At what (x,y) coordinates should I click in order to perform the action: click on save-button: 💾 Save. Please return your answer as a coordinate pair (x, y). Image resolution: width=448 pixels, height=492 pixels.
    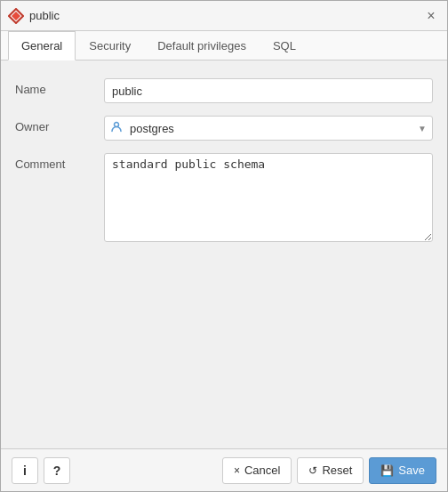
    Looking at the image, I should click on (403, 471).